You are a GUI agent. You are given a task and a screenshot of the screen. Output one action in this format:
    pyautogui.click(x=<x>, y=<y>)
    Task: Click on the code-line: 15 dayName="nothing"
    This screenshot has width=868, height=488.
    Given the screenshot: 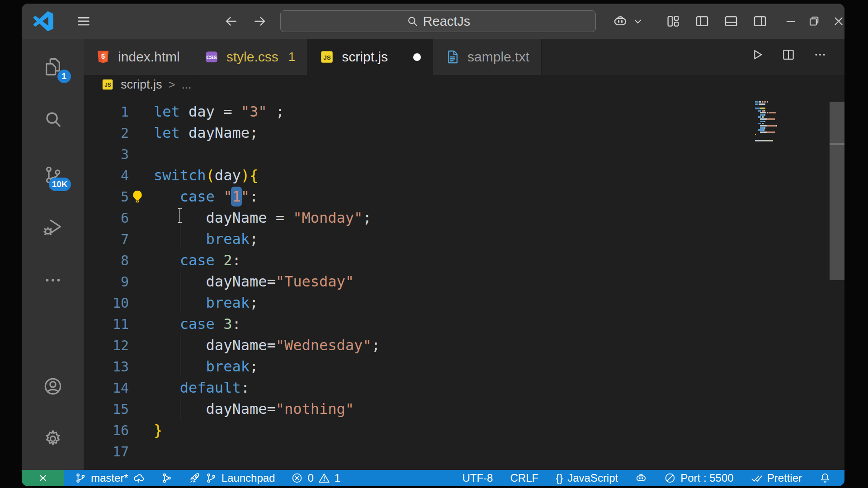 What is the action you would take?
    pyautogui.click(x=464, y=409)
    